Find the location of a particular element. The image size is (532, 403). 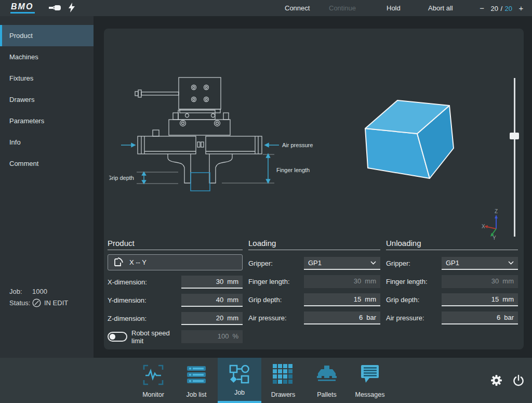

job-icon is located at coordinates (240, 375).